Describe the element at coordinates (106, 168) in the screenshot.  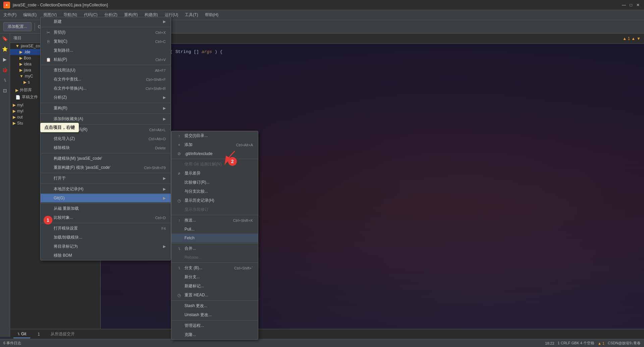
I see `cm-rebuildmodule: 重新构建(F) 模块 'javaSE_code' Ctrl+Shift+F9` at that location.